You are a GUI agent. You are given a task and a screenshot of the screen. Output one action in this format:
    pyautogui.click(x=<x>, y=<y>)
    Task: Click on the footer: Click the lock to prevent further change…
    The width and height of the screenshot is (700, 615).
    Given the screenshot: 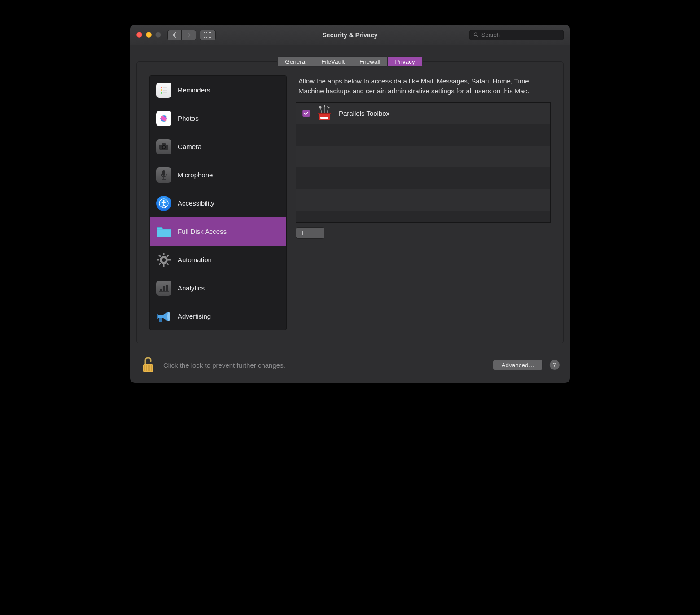 What is the action you would take?
    pyautogui.click(x=350, y=366)
    